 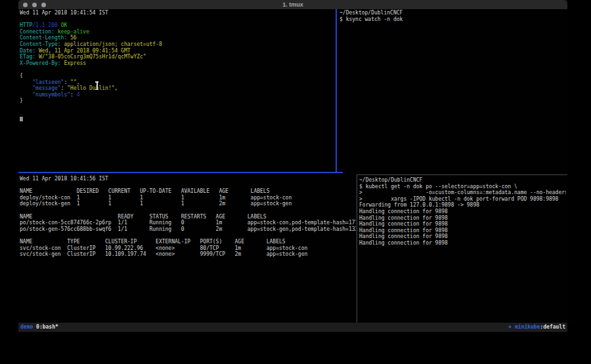 I want to click on table-row: deploy/stock-gen 1 1 1 1 2m app=stock-ge…, so click(x=188, y=204).